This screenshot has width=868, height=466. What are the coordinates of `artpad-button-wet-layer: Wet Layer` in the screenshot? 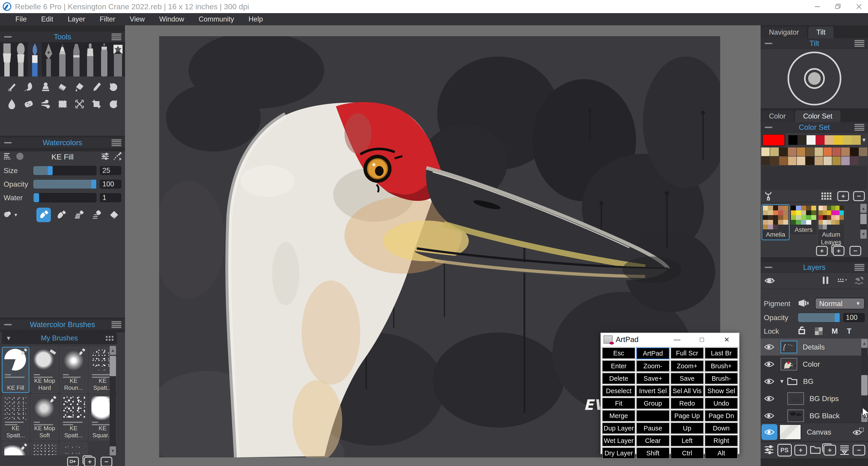 It's located at (619, 441).